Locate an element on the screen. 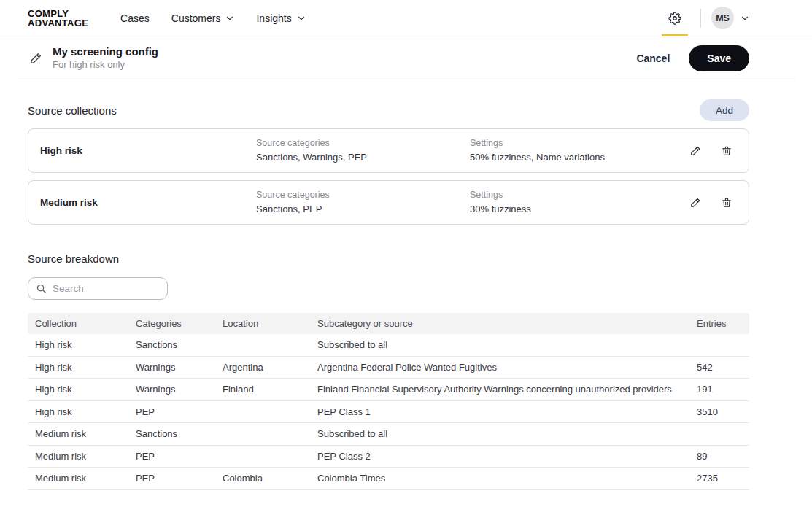  gear-icon is located at coordinates (675, 18).